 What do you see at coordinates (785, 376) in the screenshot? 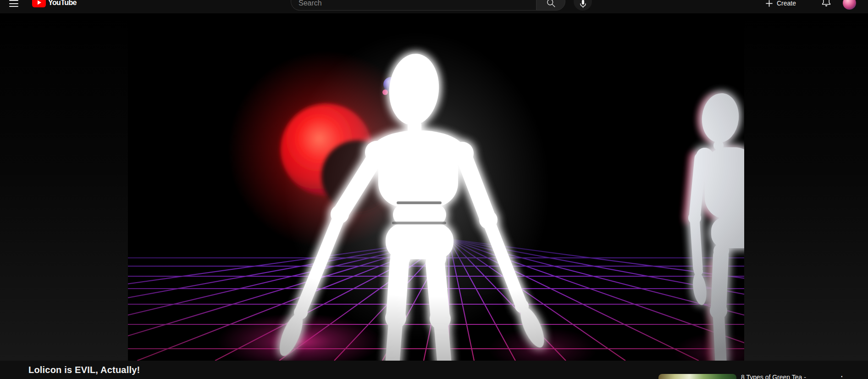
I see `suggested-title: 8 Types of Green Tea -` at bounding box center [785, 376].